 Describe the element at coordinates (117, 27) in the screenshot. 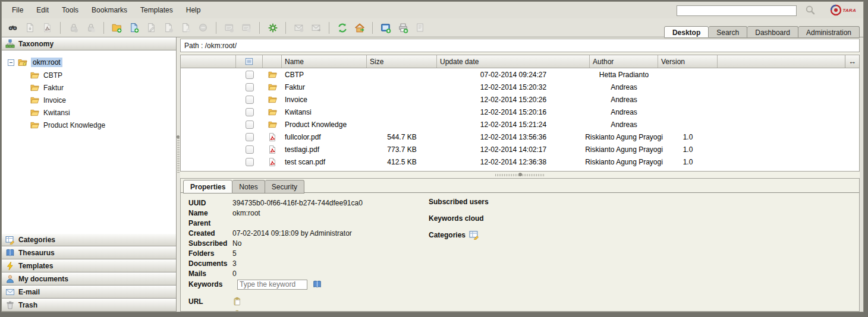

I see `create-folder-icon` at that location.